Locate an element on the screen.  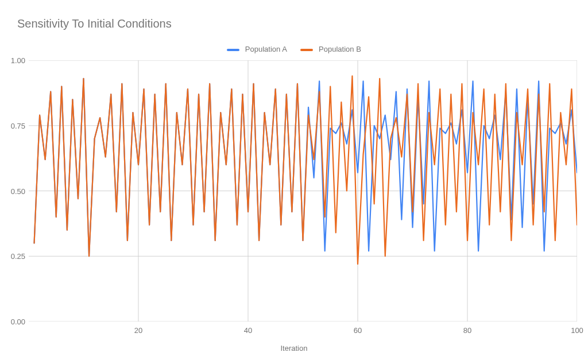
x-tick-label: 100 is located at coordinates (577, 331).